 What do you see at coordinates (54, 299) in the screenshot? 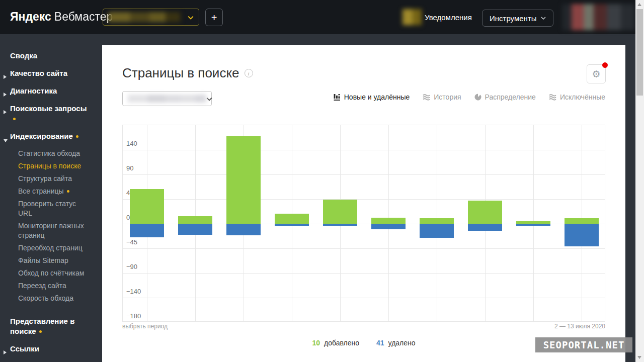
I see `sidebar-subitem: Скорость обхода` at bounding box center [54, 299].